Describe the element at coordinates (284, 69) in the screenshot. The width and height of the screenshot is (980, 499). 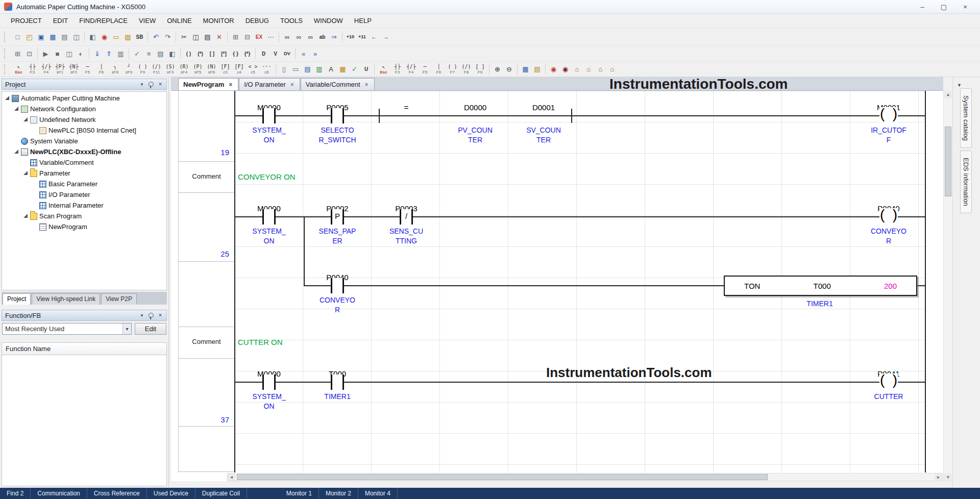
I see `insert-cell-icon: ▯` at that location.